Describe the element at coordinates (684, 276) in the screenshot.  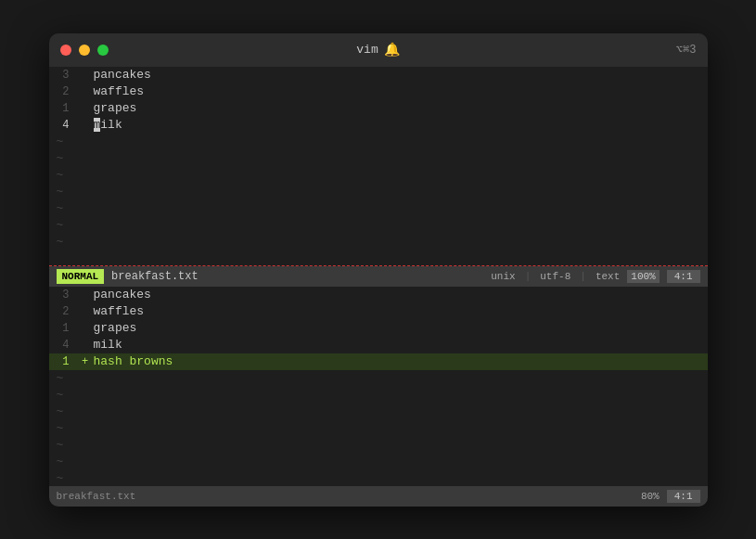
I see `statusbar-position: 4:1` at that location.